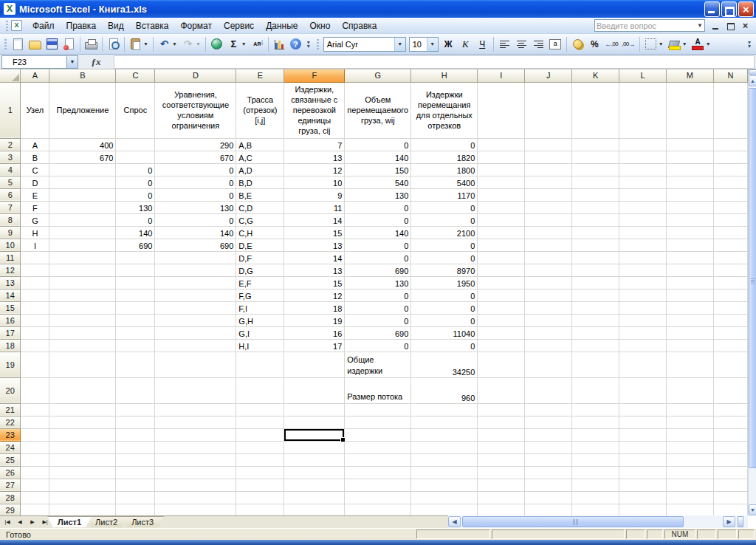  I want to click on cell-J12, so click(549, 270).